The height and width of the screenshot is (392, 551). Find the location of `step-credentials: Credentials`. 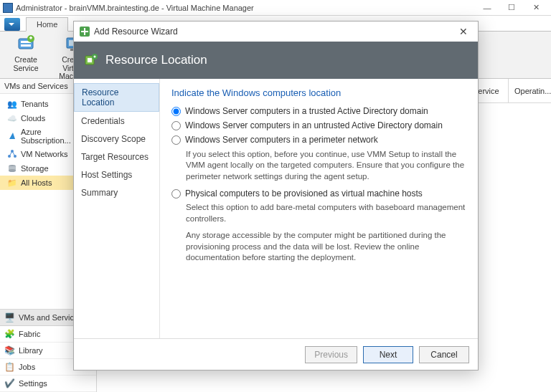

step-credentials: Credentials is located at coordinates (116, 121).